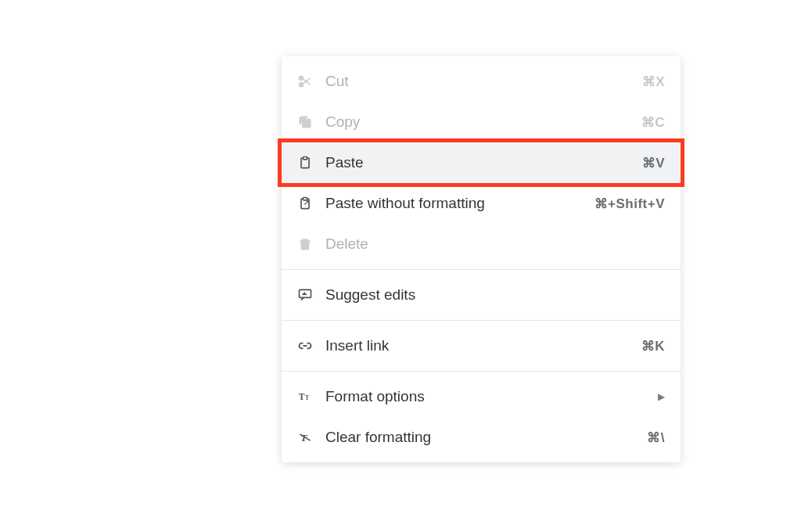  Describe the element at coordinates (481, 122) in the screenshot. I see `menu-item-copy: Copy ⌘C` at that location.